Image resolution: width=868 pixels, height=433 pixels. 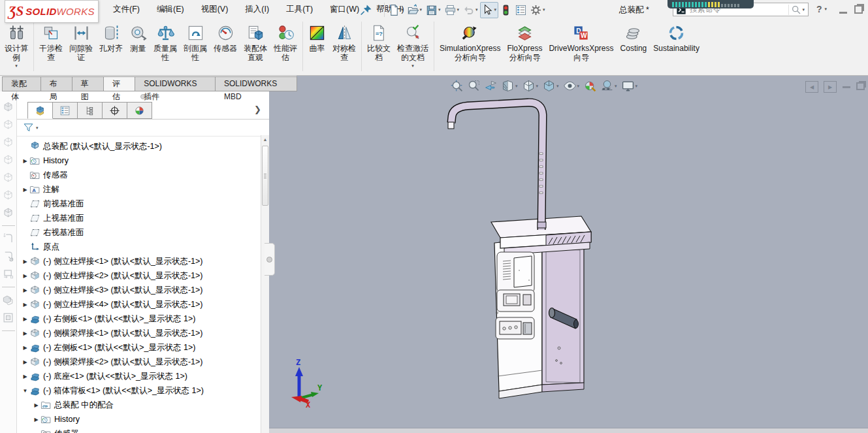 What do you see at coordinates (115, 110) in the screenshot?
I see `dimxpert-tab` at bounding box center [115, 110].